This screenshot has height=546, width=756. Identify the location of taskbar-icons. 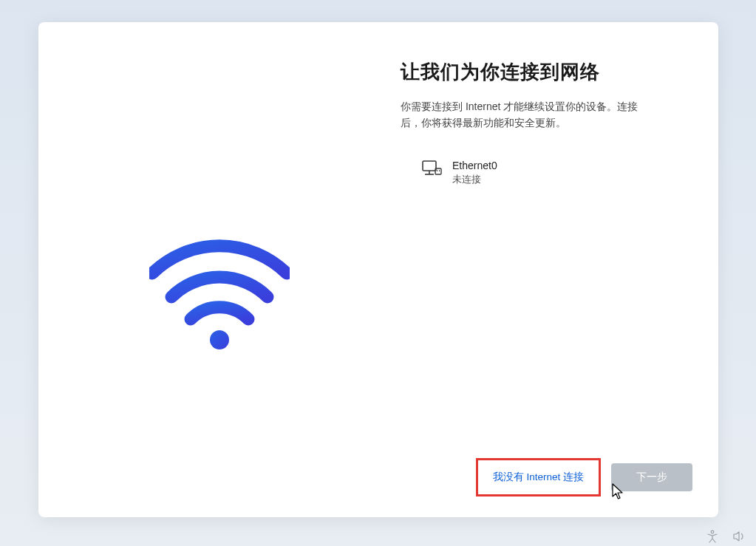
(726, 536).